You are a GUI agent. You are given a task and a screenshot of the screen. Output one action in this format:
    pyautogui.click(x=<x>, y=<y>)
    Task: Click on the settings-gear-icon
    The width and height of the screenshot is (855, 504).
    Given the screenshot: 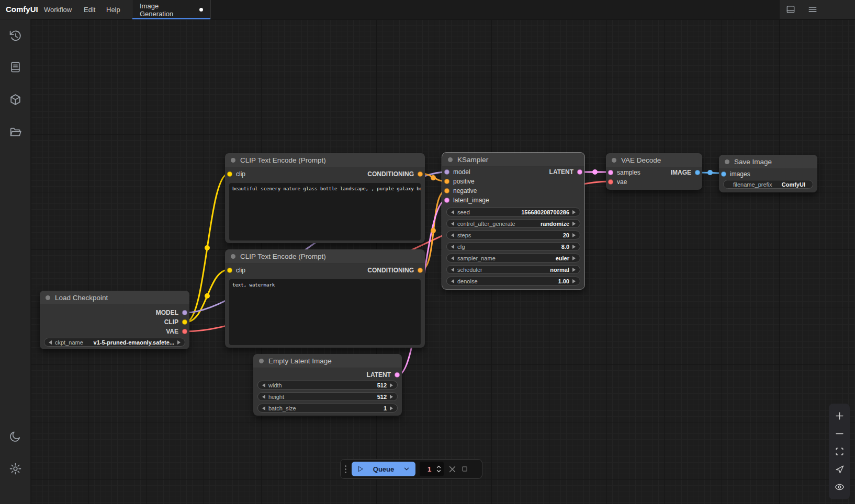 What is the action you would take?
    pyautogui.click(x=16, y=468)
    